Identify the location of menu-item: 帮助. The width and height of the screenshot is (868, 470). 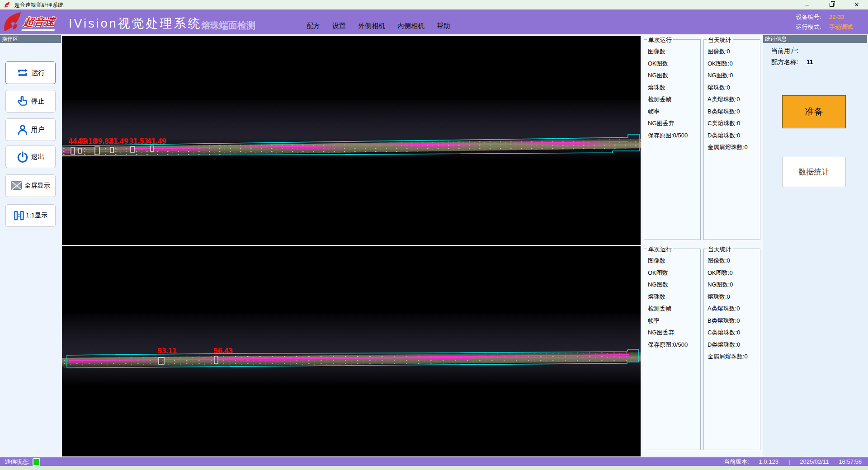
(443, 26).